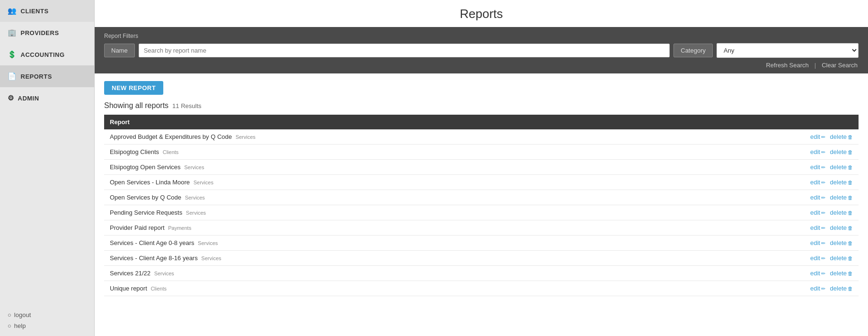 The image size is (868, 336). Describe the element at coordinates (133, 88) in the screenshot. I see `new-report-button: NEW REPORT` at that location.